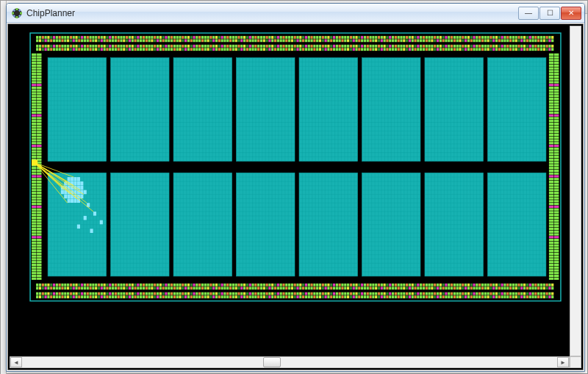 This screenshot has width=588, height=374. I want to click on resize-grip-icon, so click(576, 362).